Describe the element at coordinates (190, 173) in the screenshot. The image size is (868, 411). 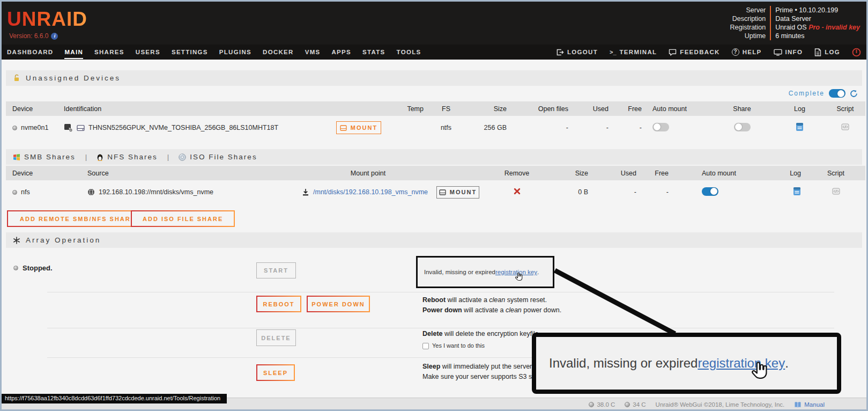
I see `col-source: Source` at that location.